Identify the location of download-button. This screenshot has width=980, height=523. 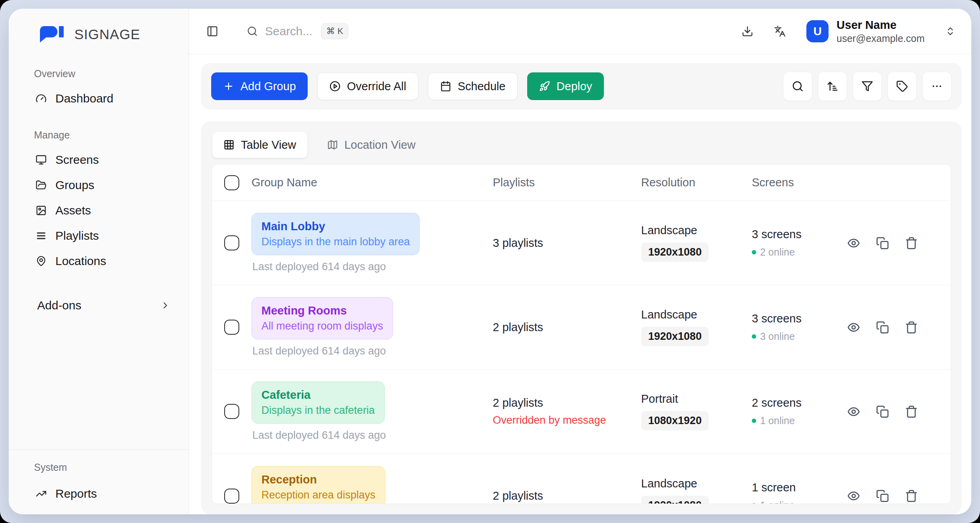
(747, 31).